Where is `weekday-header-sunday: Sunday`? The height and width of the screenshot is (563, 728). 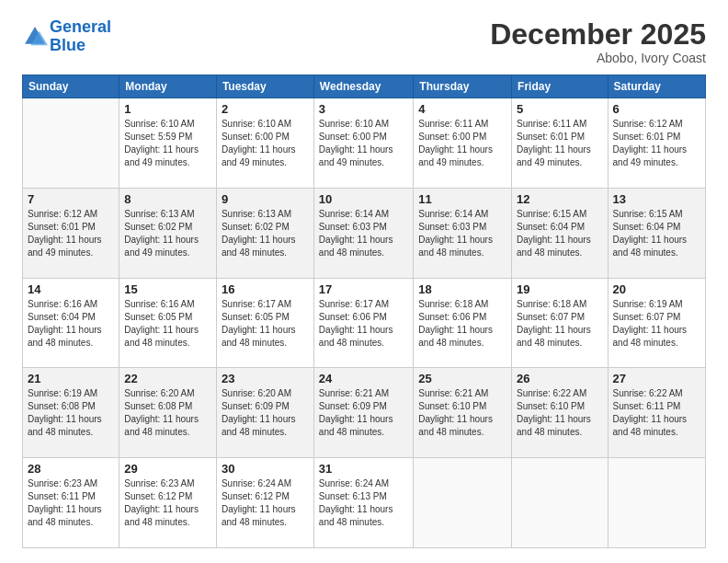
weekday-header-sunday: Sunday is located at coordinates (72, 86).